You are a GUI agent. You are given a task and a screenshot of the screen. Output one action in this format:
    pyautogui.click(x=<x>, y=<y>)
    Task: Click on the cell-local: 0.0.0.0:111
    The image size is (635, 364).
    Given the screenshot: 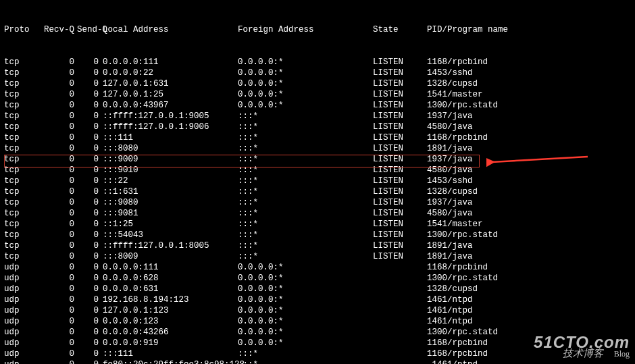 What is the action you would take?
    pyautogui.click(x=170, y=62)
    